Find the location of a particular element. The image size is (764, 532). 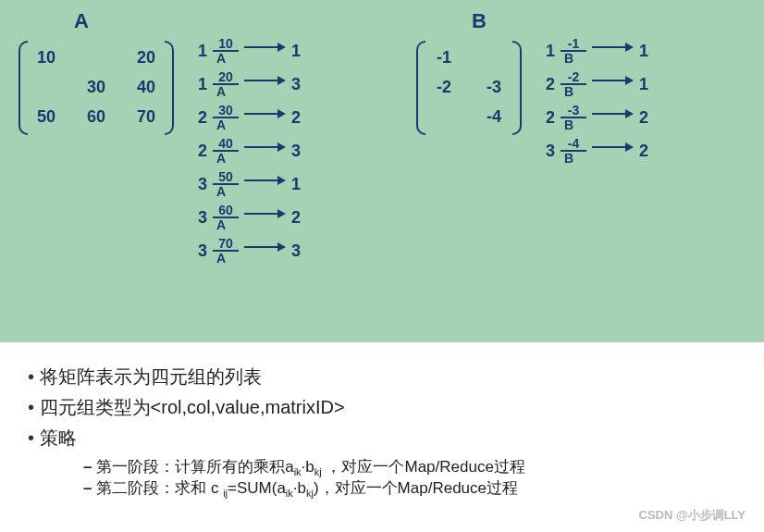

arrow-icon: 50A is located at coordinates (226, 184).